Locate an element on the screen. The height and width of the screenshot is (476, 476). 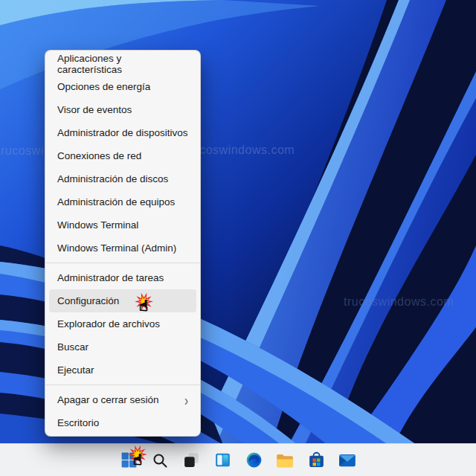
menu-item-label: Aplicaciones y características is located at coordinates (123, 64).